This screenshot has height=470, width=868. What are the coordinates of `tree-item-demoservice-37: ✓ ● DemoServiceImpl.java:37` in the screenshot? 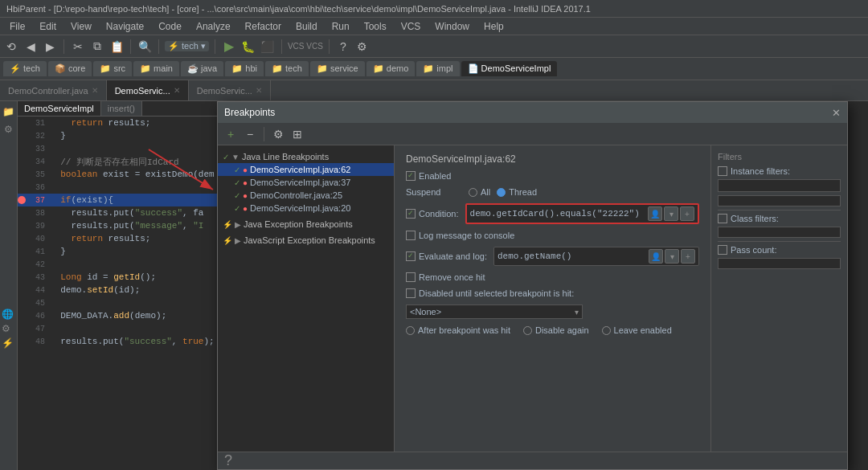 It's located at (305, 182).